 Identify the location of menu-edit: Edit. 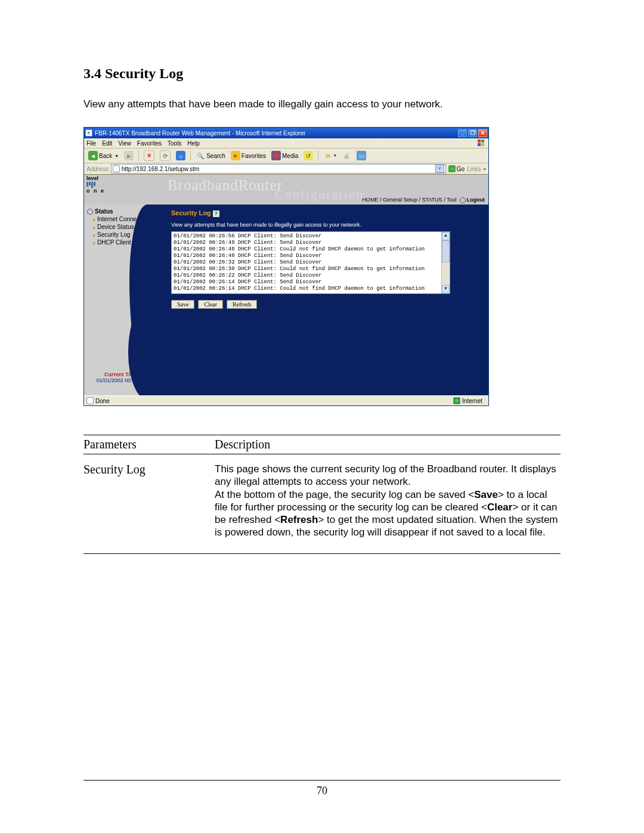
(107, 143).